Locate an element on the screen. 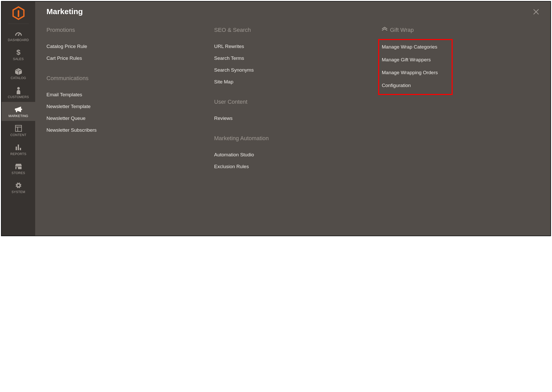 Image resolution: width=552 pixels, height=392 pixels. menu-link-email-templates: Email Templates is located at coordinates (125, 95).